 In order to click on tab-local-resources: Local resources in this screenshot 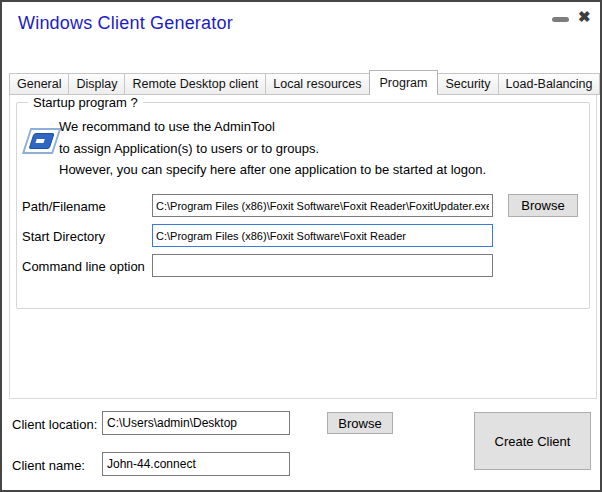, I will do `click(317, 84)`.